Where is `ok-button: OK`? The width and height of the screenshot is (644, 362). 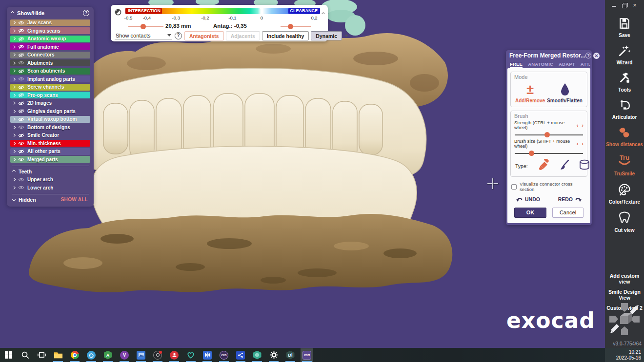 ok-button: OK is located at coordinates (530, 212).